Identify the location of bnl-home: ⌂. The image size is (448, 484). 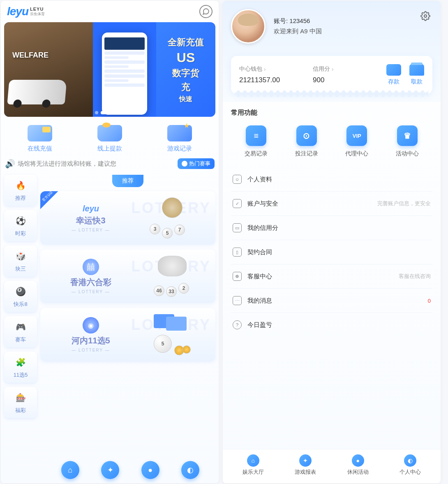
(70, 470).